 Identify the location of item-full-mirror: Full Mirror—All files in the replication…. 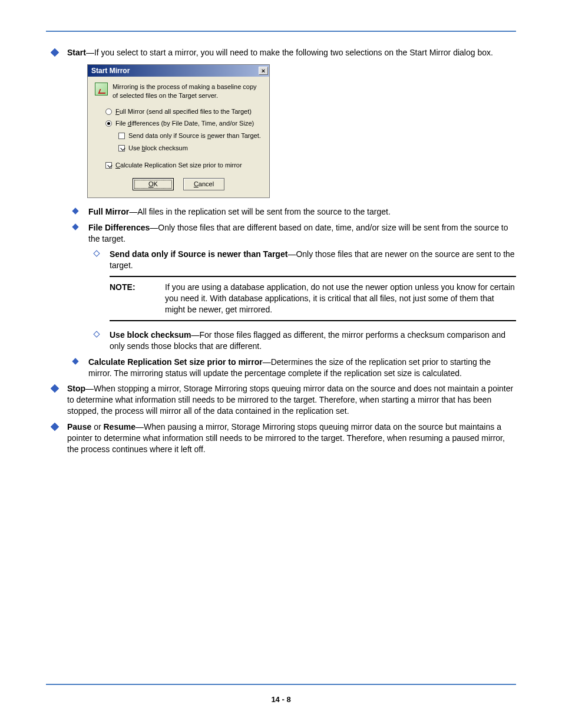
(292, 212).